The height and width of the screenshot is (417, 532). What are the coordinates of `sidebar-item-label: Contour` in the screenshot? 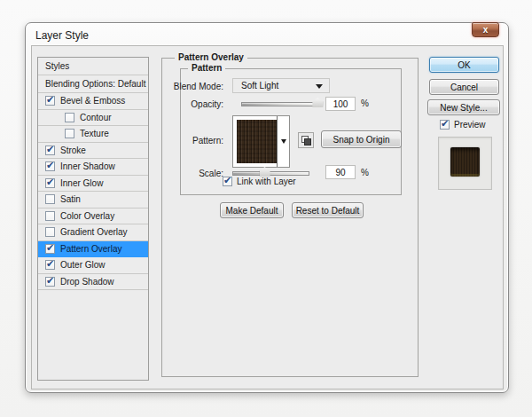 It's located at (96, 117).